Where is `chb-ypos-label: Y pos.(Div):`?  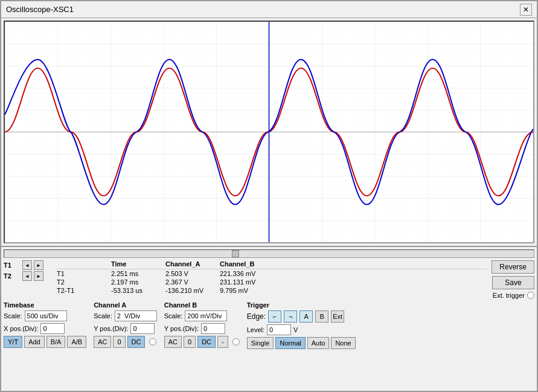
chb-ypos-label: Y pos.(Div): is located at coordinates (181, 329).